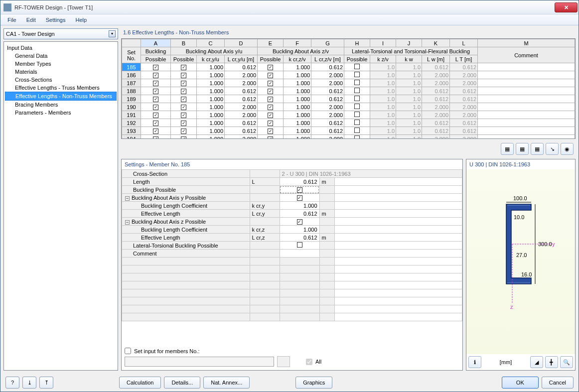 This screenshot has width=579, height=392. What do you see at coordinates (520, 198) in the screenshot?
I see `svg-text: 100.0` at bounding box center [520, 198].